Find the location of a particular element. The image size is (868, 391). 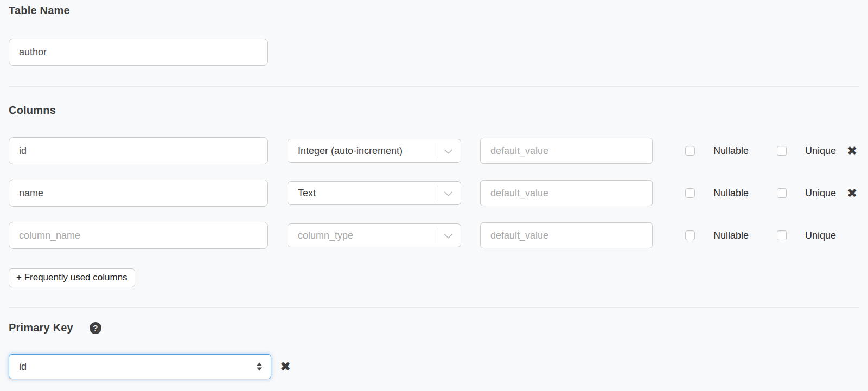

column-type-dropdown: Integer (auto-increment) is located at coordinates (374, 151).